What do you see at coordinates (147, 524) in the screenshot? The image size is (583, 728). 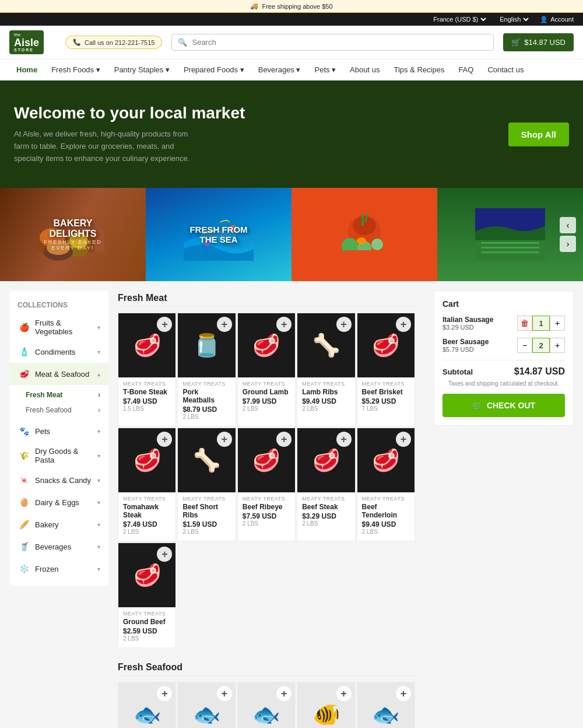 I see `product-price: $7.49 USD` at bounding box center [147, 524].